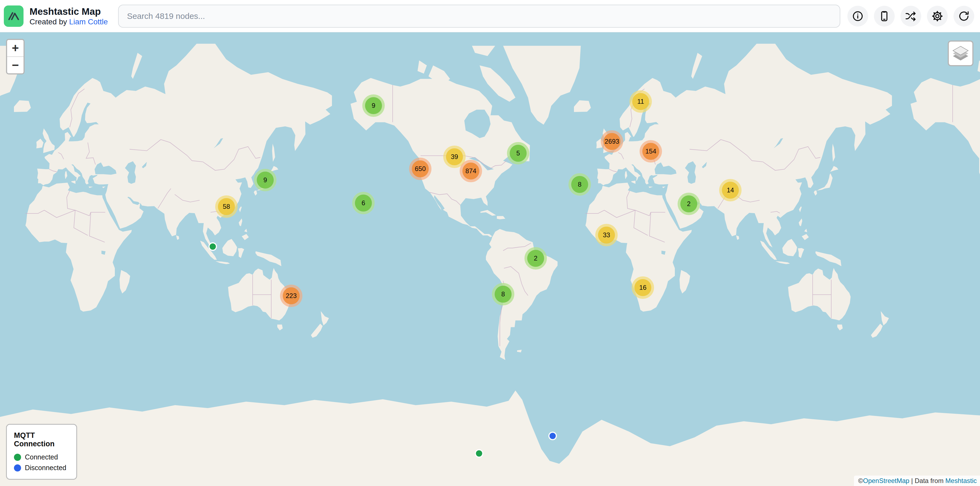 This screenshot has height=486, width=980. Describe the element at coordinates (364, 203) in the screenshot. I see `cluster-count: 6` at that location.